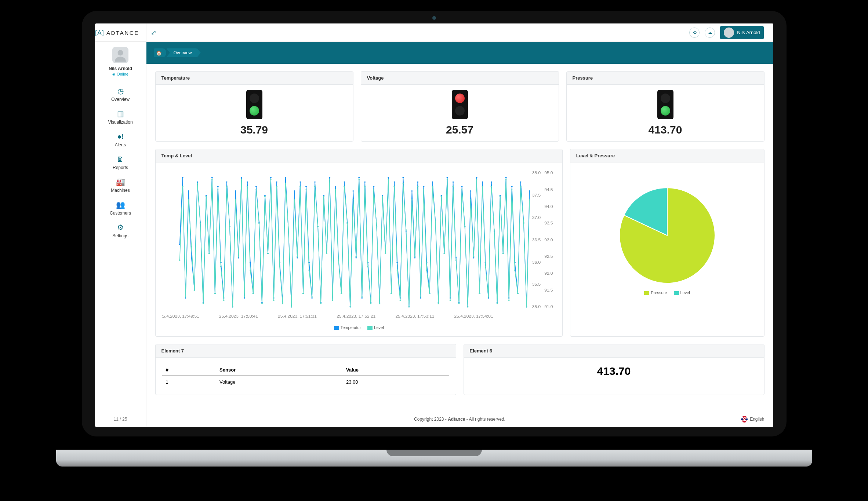 The image size is (868, 501). What do you see at coordinates (121, 32) in the screenshot?
I see `brand-logo: [A]ADTANCE` at bounding box center [121, 32].